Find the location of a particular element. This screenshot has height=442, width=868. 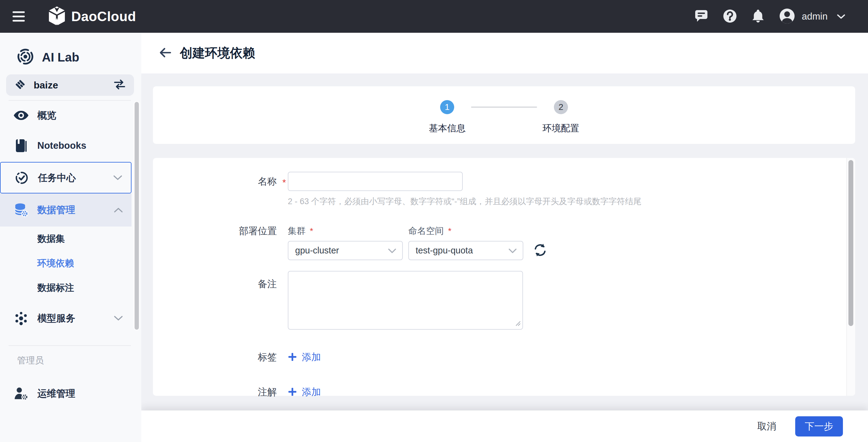

sidebar-scrollbar-thumb is located at coordinates (137, 216).